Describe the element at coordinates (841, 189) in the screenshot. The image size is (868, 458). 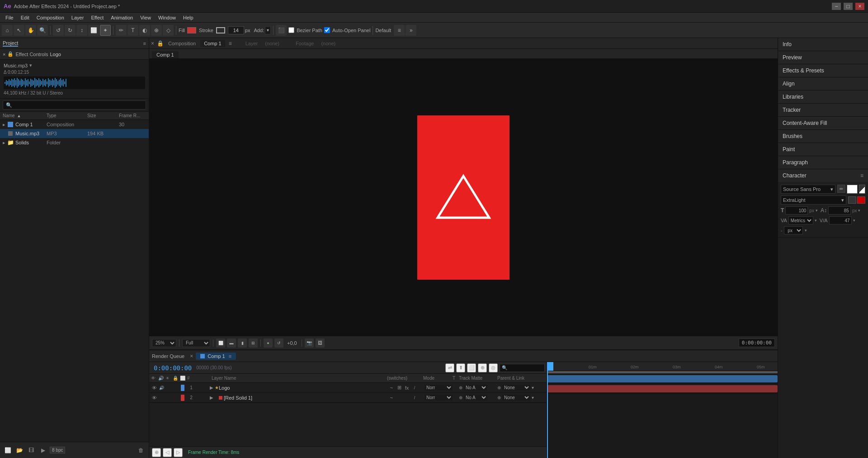
I see `pencil-icon: ✏` at that location.